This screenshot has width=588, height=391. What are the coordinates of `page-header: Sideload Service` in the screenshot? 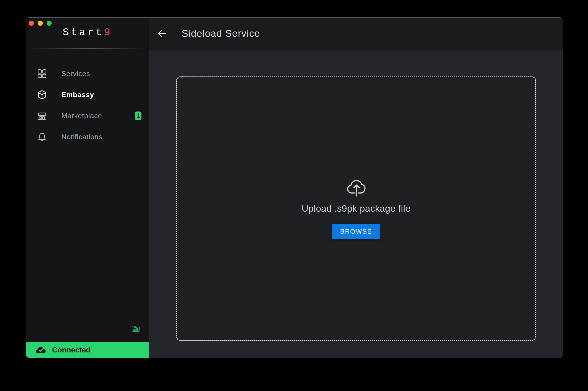 It's located at (356, 33).